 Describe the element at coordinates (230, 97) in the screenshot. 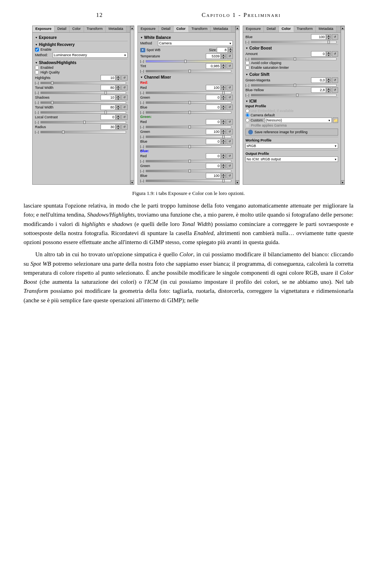

I see `cm-rg-reset: ↺` at that location.